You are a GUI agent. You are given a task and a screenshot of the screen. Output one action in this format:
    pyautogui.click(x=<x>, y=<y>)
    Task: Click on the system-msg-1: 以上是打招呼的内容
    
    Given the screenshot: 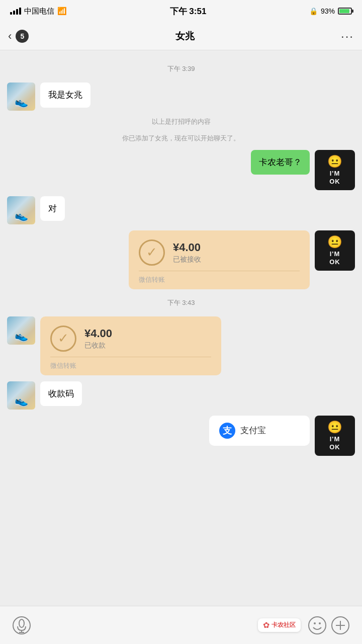 What is the action you would take?
    pyautogui.click(x=181, y=122)
    